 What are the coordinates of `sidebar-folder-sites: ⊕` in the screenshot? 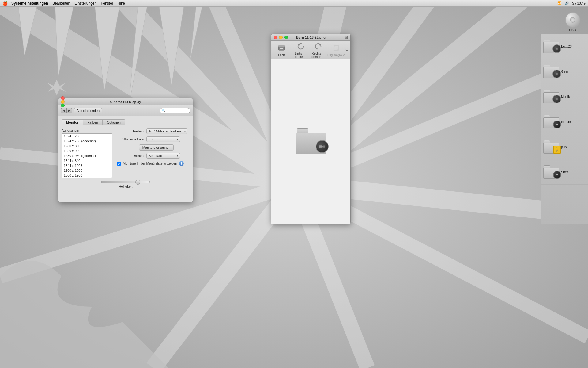 It's located at (551, 172).